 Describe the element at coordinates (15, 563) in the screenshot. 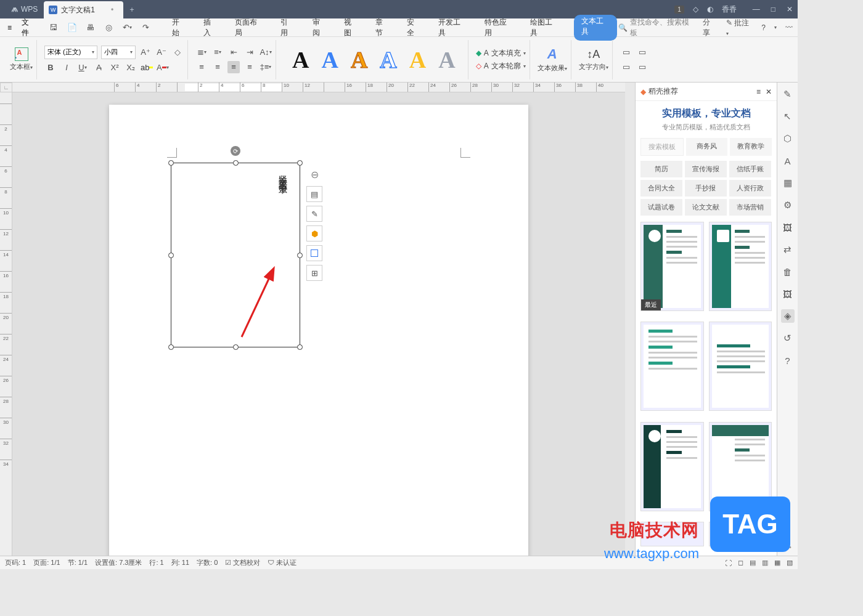

I see `status-pageno: 页码: 1` at that location.